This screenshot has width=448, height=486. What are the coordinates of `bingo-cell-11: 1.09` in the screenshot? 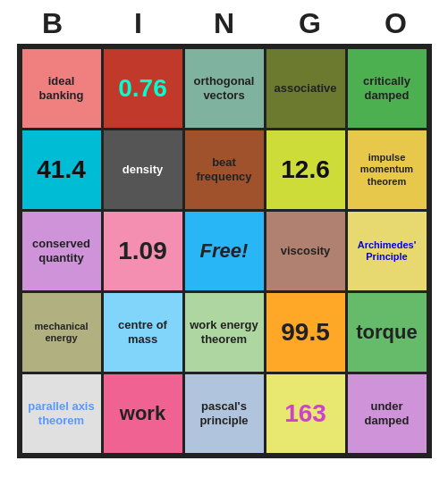 It's located at (143, 251).